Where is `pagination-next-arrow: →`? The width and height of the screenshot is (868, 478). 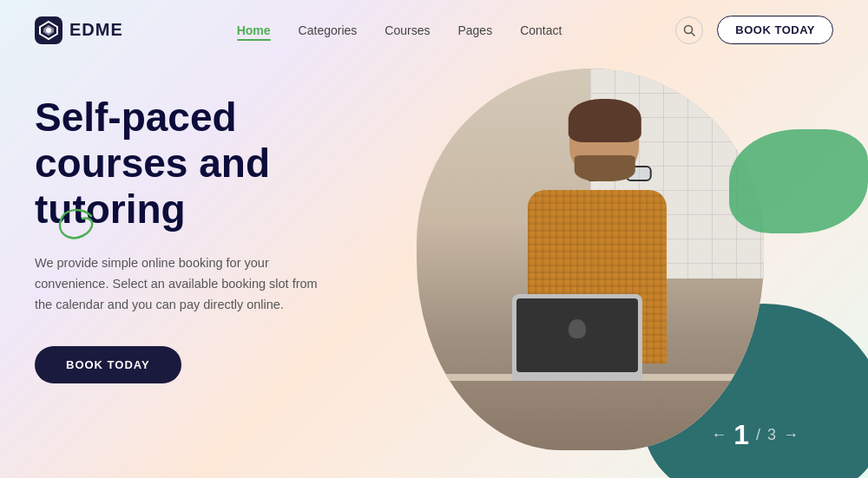
pagination-next-arrow: → is located at coordinates (791, 435).